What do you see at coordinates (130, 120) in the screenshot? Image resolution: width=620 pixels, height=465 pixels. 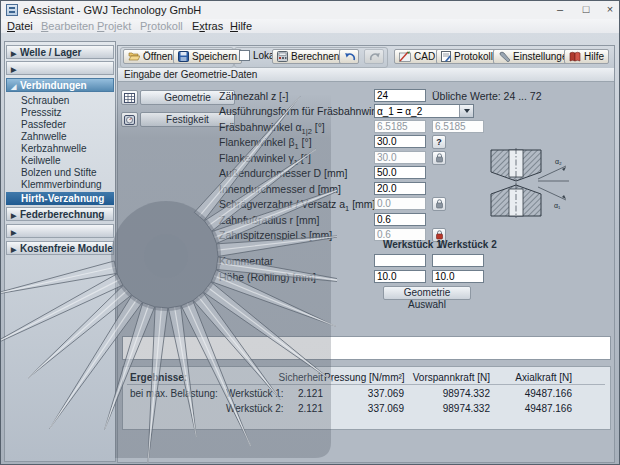 I see `strength-icon-button` at bounding box center [130, 120].